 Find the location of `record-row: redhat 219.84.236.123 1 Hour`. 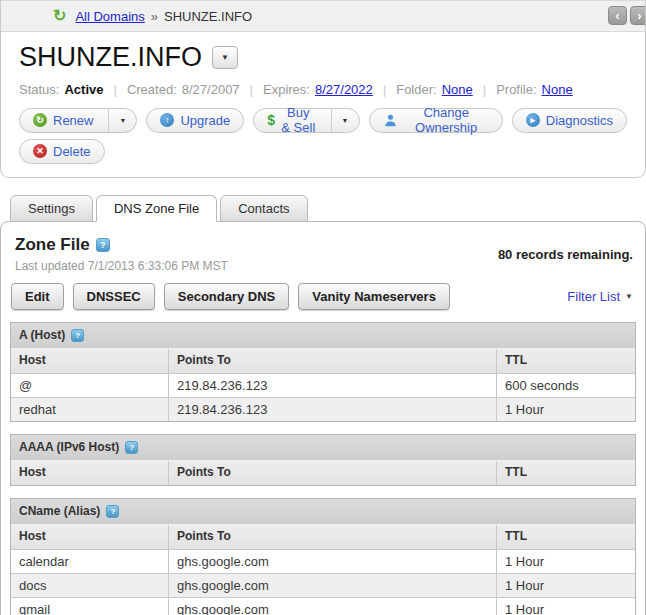

record-row: redhat 219.84.236.123 1 Hour is located at coordinates (323, 409).